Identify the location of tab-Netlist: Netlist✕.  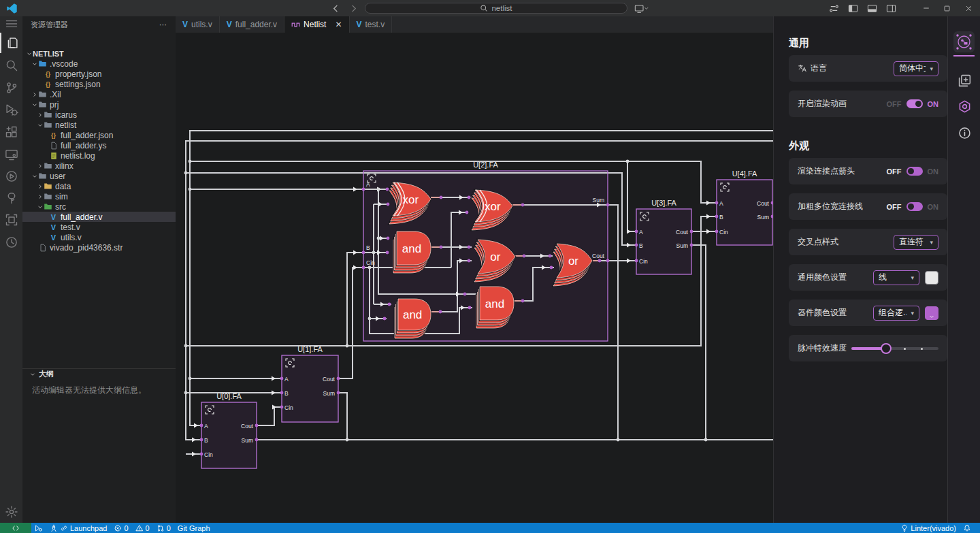
(317, 25).